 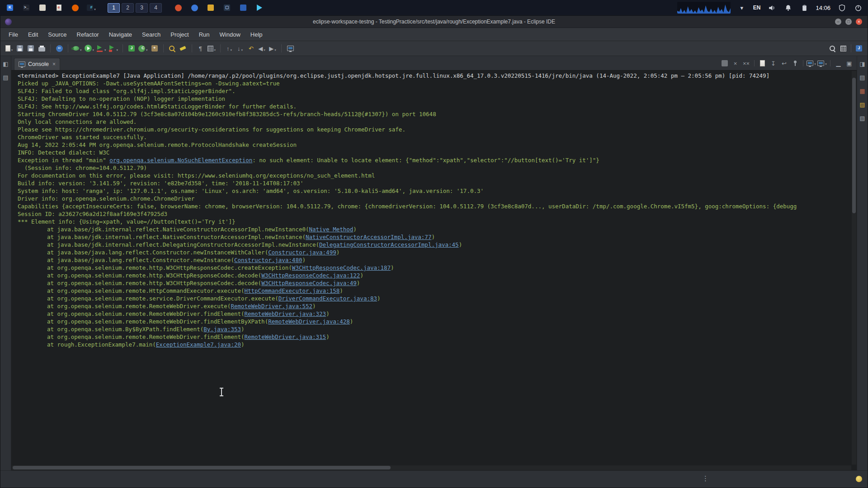 What do you see at coordinates (259, 8) in the screenshot?
I see `app-cyan-icon` at bounding box center [259, 8].